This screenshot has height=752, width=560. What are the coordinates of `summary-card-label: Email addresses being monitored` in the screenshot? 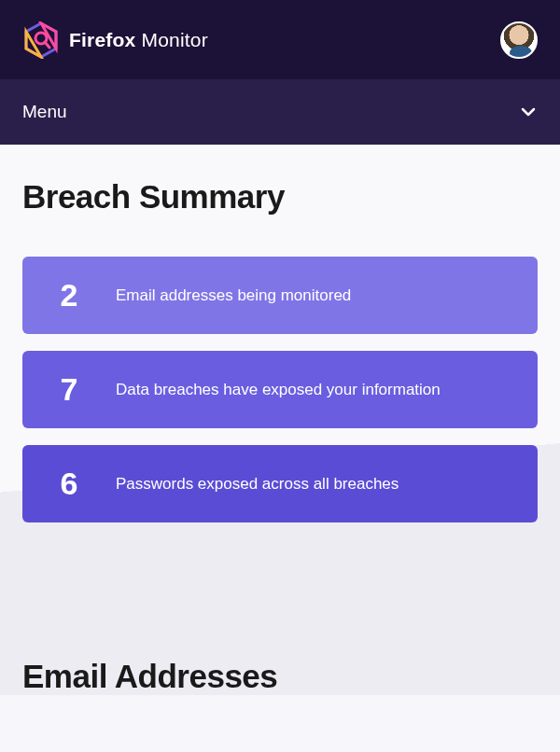 It's located at (233, 296).